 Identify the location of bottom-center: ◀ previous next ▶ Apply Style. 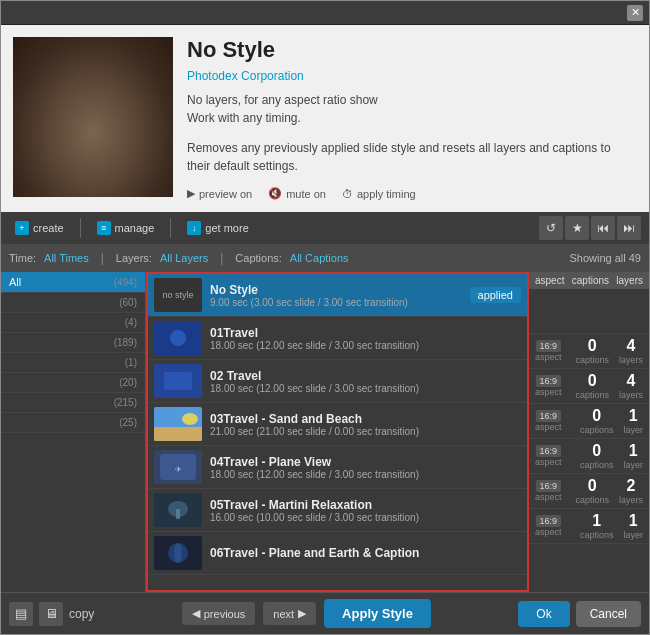
(306, 614).